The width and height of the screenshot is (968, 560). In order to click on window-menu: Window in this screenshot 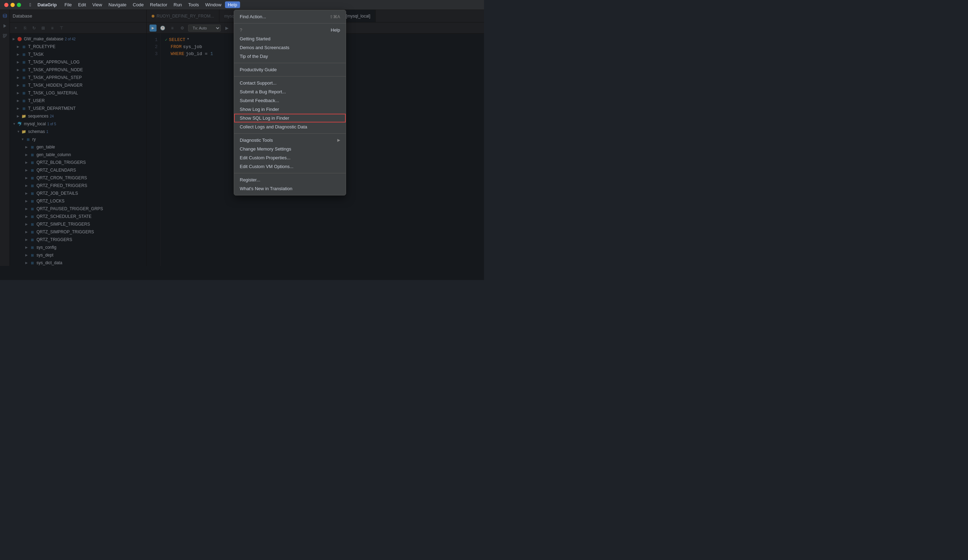, I will do `click(214, 5)`.